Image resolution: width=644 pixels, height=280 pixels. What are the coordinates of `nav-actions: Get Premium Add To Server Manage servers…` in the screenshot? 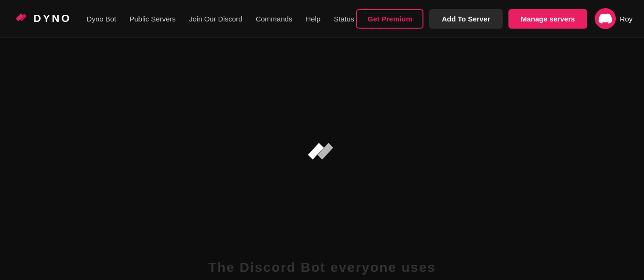 It's located at (495, 19).